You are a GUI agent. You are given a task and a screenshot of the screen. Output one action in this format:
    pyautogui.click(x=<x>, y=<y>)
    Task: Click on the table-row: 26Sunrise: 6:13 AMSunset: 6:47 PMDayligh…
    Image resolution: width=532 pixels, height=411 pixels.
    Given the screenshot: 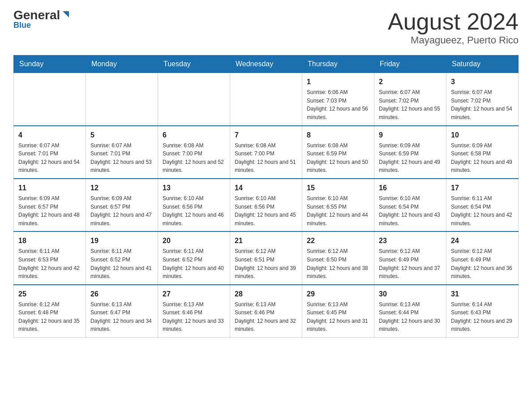 What is the action you would take?
    pyautogui.click(x=122, y=311)
    